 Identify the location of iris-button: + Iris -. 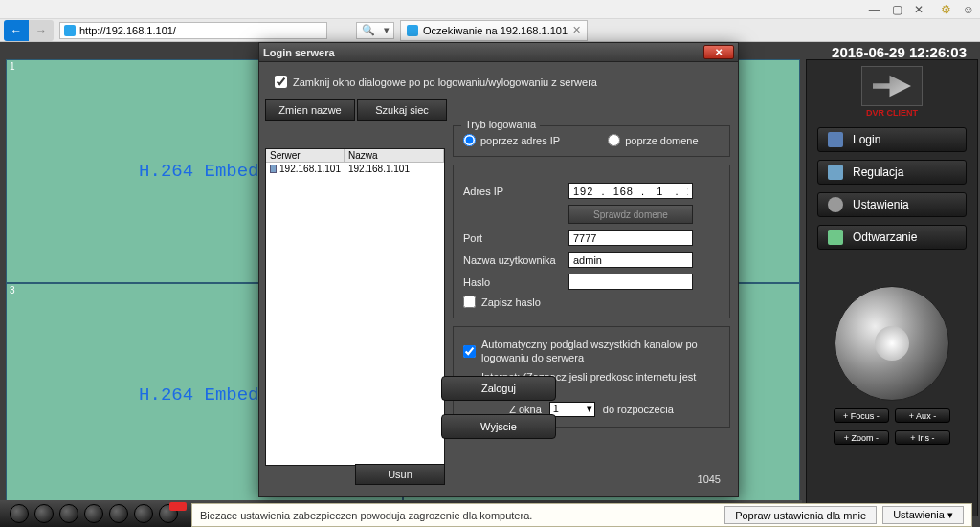
(923, 438).